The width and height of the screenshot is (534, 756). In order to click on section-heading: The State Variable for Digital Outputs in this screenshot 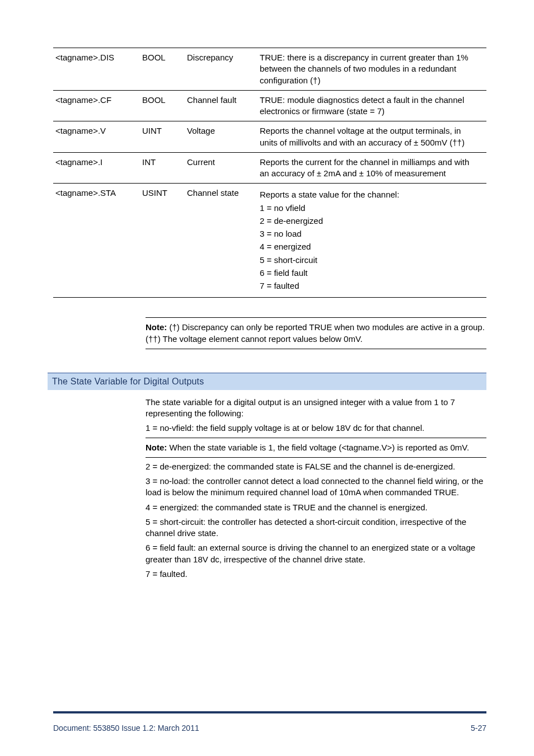, I will do `click(267, 382)`.